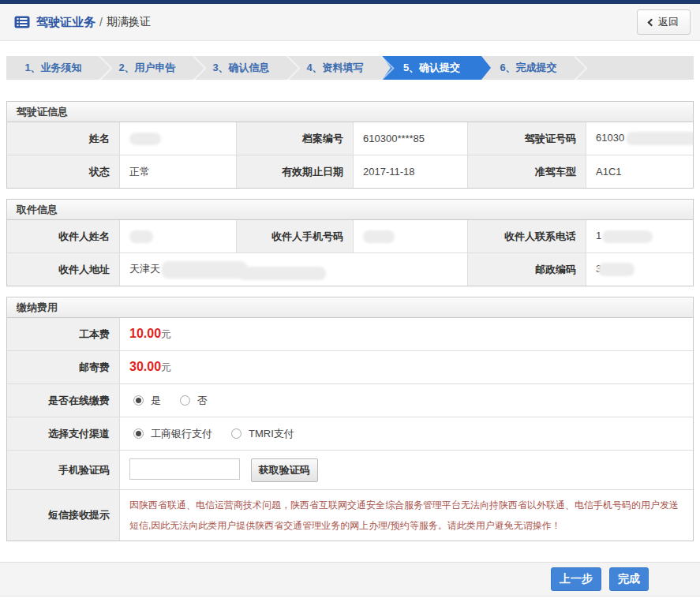 Image resolution: width=700 pixels, height=606 pixels. I want to click on table-row: 选择支付渠道 工商银行支付 TMRI支付, so click(350, 434).